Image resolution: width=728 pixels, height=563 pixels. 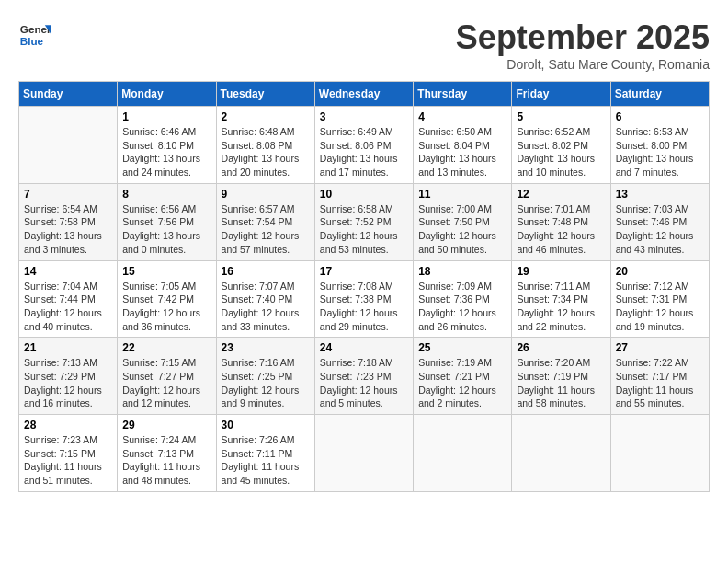 What do you see at coordinates (166, 307) in the screenshot?
I see `day-info: Sunrise: 7:05 AM Sunset: 7:42 PM Dayligh…` at bounding box center [166, 307].